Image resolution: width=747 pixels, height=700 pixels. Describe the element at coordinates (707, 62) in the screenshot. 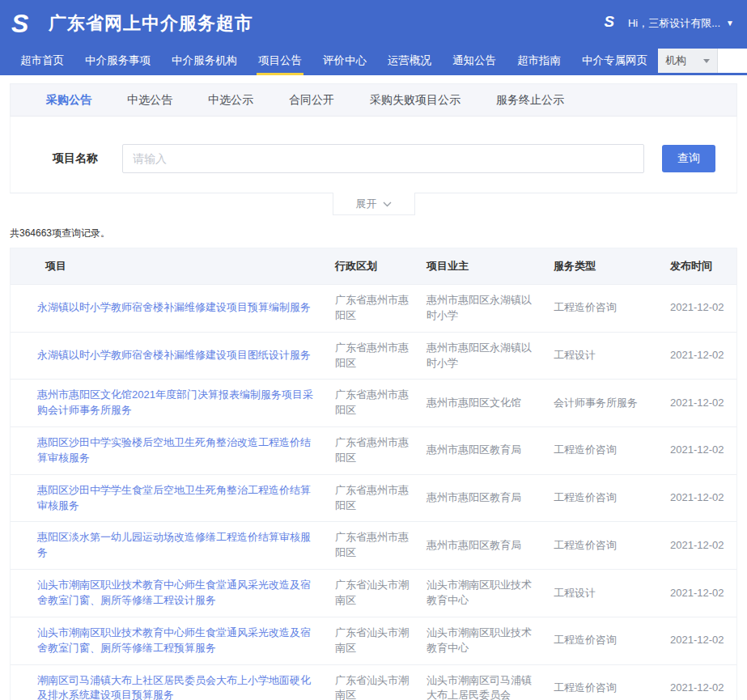

I see `caret-down-icon` at that location.